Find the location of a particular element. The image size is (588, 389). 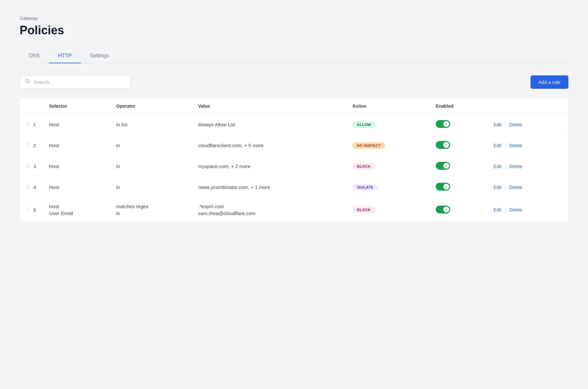

value-2: sam.rhea@cloudflare.com is located at coordinates (269, 213).